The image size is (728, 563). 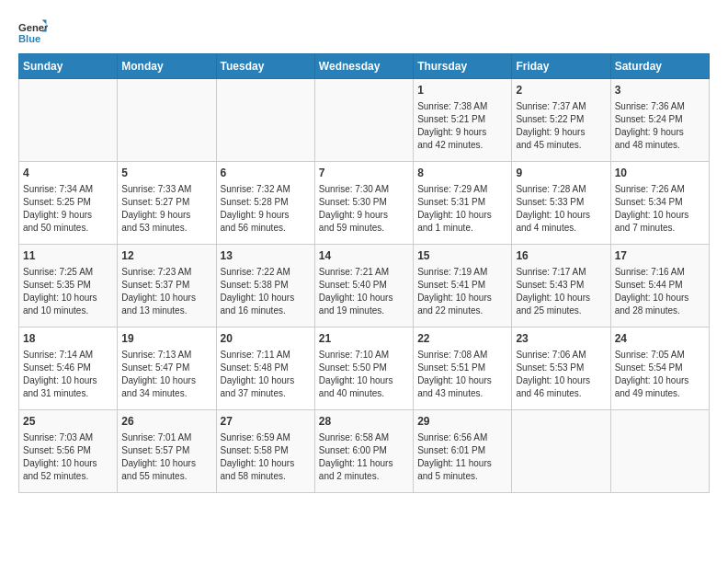 What do you see at coordinates (68, 66) in the screenshot?
I see `weekday-header-sunday: Sunday` at bounding box center [68, 66].